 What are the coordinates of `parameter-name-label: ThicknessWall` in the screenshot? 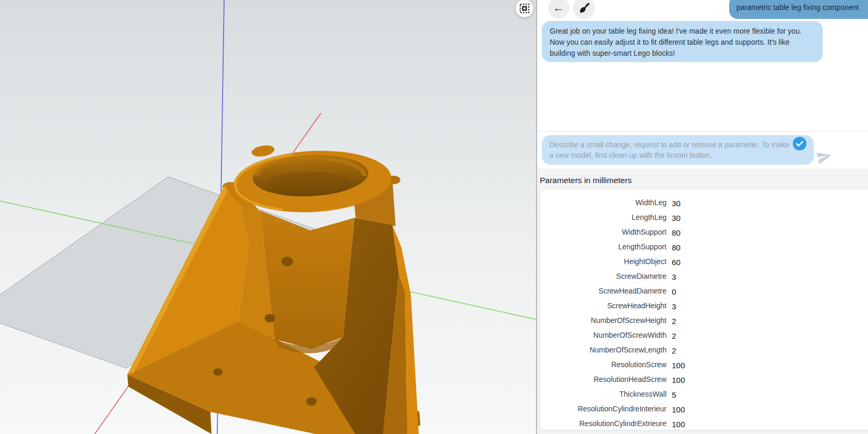 It's located at (603, 394).